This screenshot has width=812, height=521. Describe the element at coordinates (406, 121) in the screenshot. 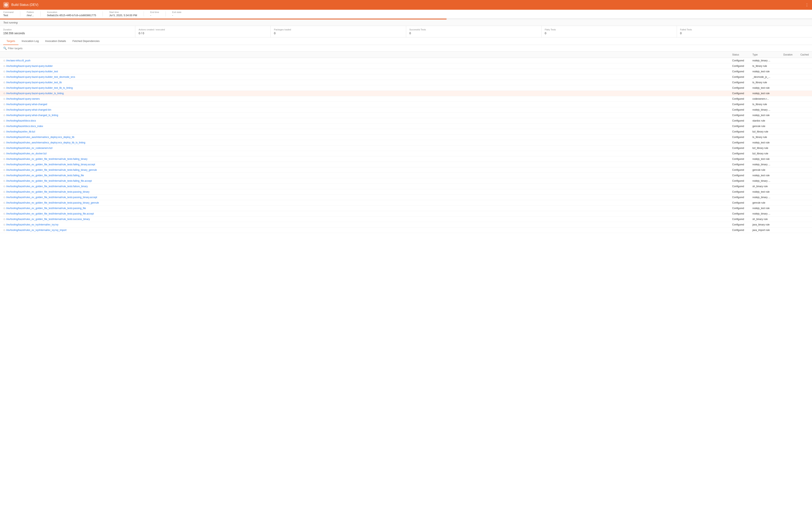

I see `table-row: ⊙//ev/tooling/bazel/docs:docsConfigureds…` at that location.